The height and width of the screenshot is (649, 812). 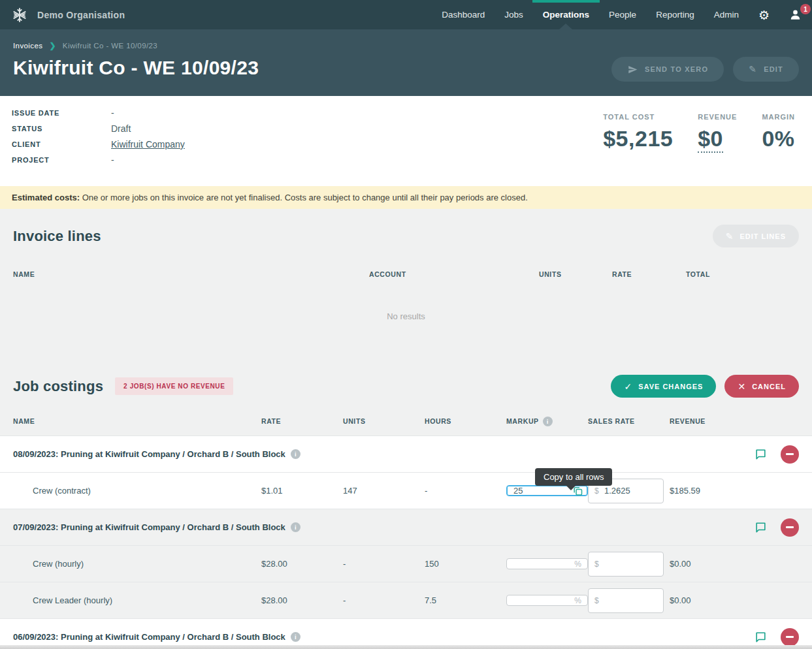 I want to click on banner-text: One or more jobs on this invoice are not…, so click(x=304, y=197).